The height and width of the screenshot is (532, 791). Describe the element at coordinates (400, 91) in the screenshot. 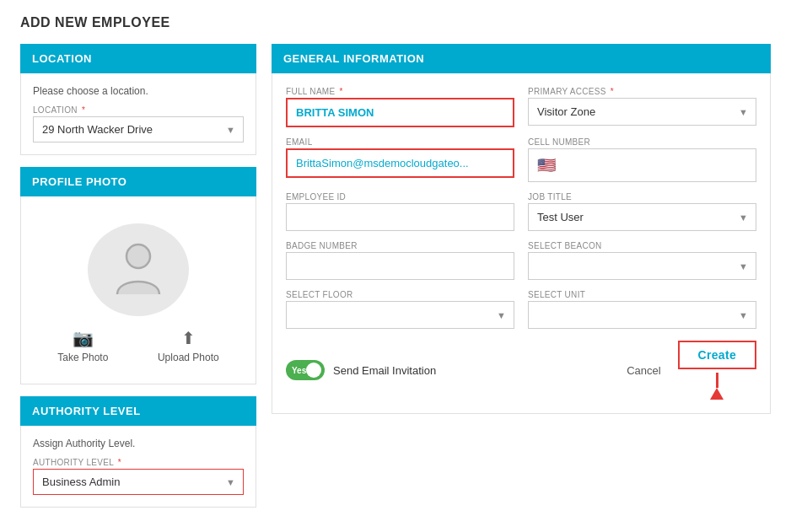

I see `full-name-label: FULL NAME *` at that location.